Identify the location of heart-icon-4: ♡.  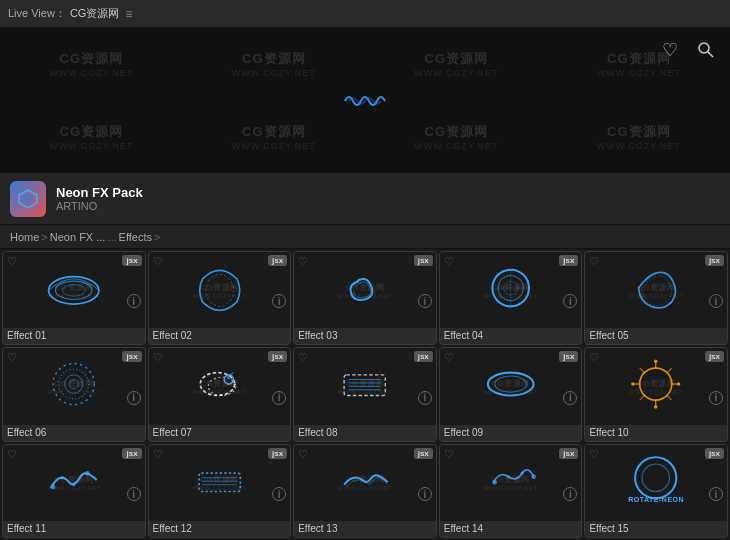
(449, 262).